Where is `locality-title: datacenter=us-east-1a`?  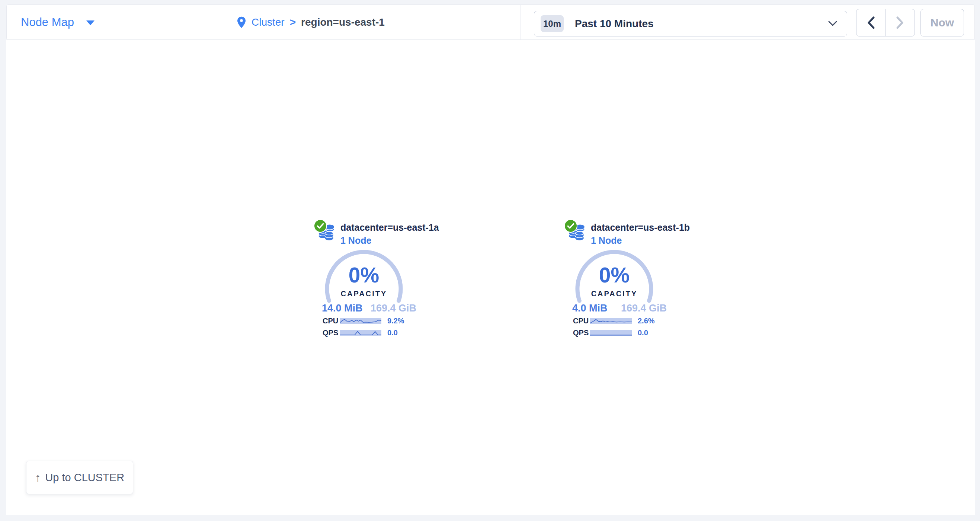
locality-title: datacenter=us-east-1a is located at coordinates (390, 228).